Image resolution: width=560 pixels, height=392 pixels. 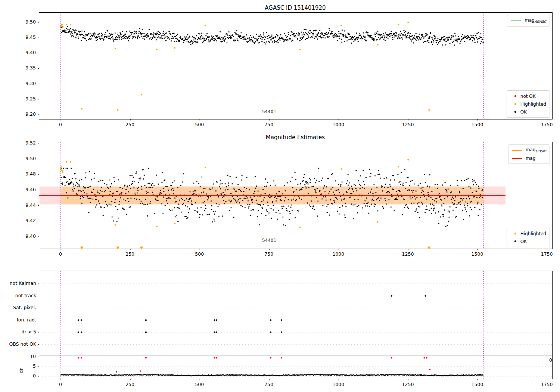 I want to click on plot2-ytick-9.42: 9.42, so click(x=25, y=220).